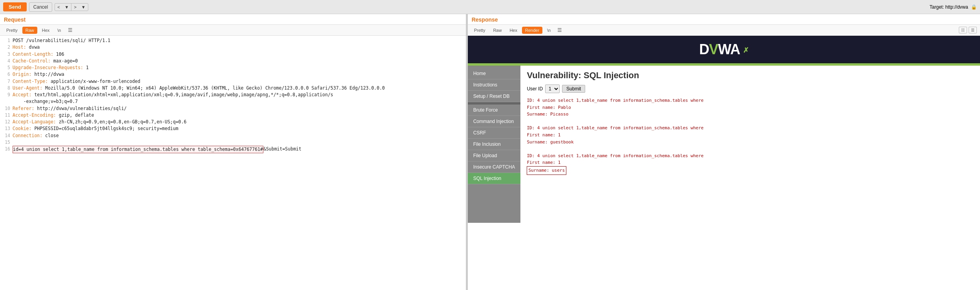 The width and height of the screenshot is (980, 290). Describe the element at coordinates (12, 30) in the screenshot. I see `request-tab-pretty: Pretty` at that location.